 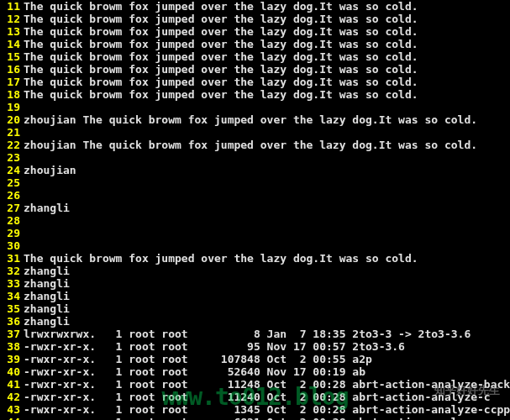 What do you see at coordinates (257, 396) in the screenshot?
I see `line-content: -rwxr-xr-x. 1 root root 11240 Oct 2 00:2…` at bounding box center [257, 396].